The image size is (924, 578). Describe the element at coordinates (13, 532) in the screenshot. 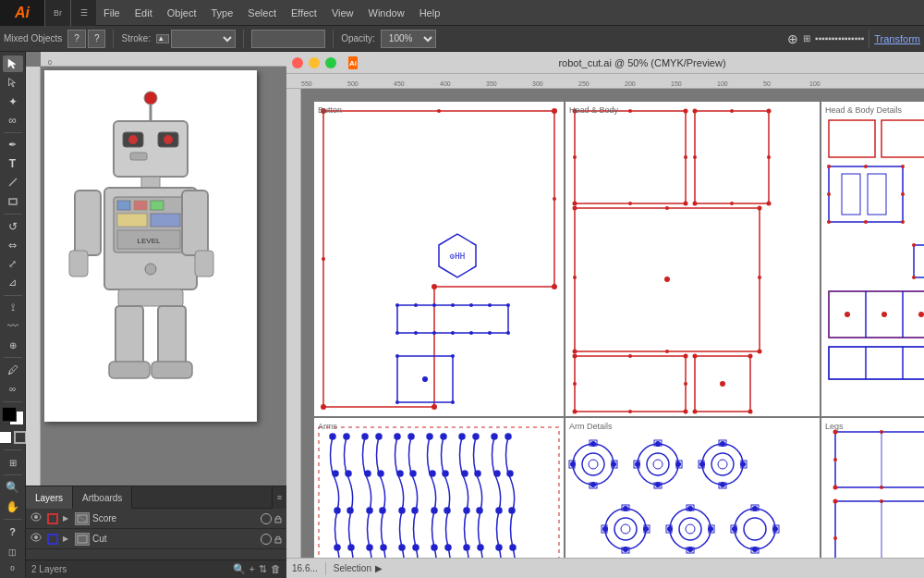

I see `question-tool: ?` at that location.